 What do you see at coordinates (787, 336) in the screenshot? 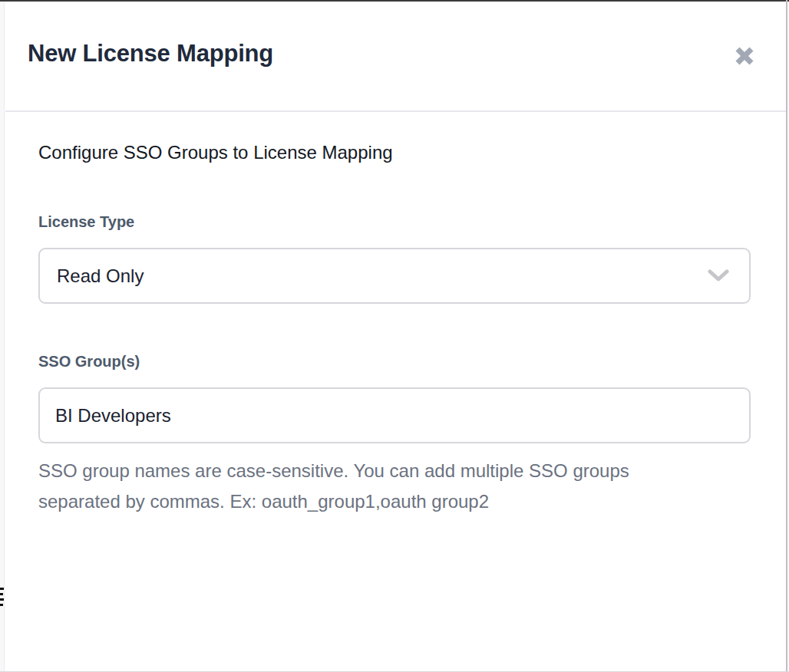
I see `window-right-edge` at bounding box center [787, 336].